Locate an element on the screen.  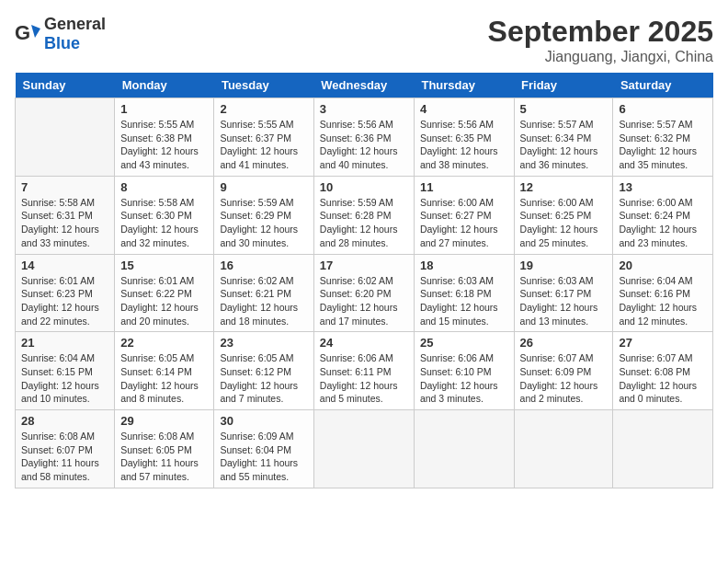
day-cell-22: 22Sunrise: 6:05 AMSunset: 6:14 PMDayligh… is located at coordinates (165, 372).